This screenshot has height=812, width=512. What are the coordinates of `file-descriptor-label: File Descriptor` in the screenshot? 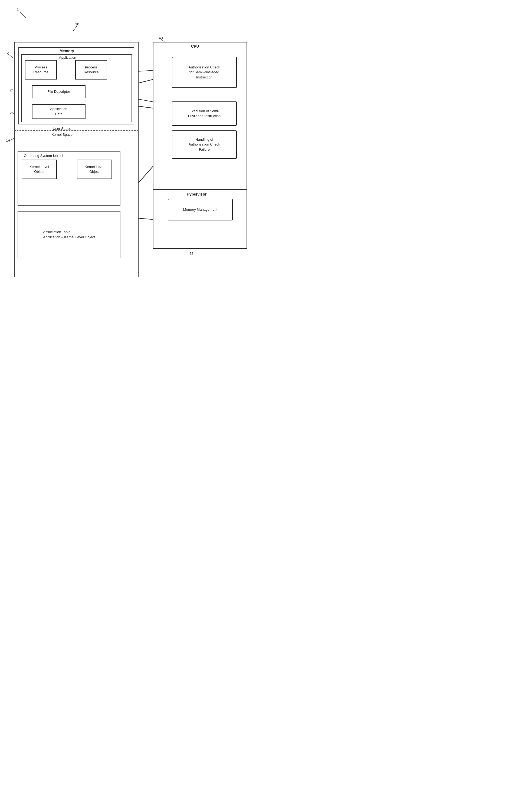 It's located at (59, 92).